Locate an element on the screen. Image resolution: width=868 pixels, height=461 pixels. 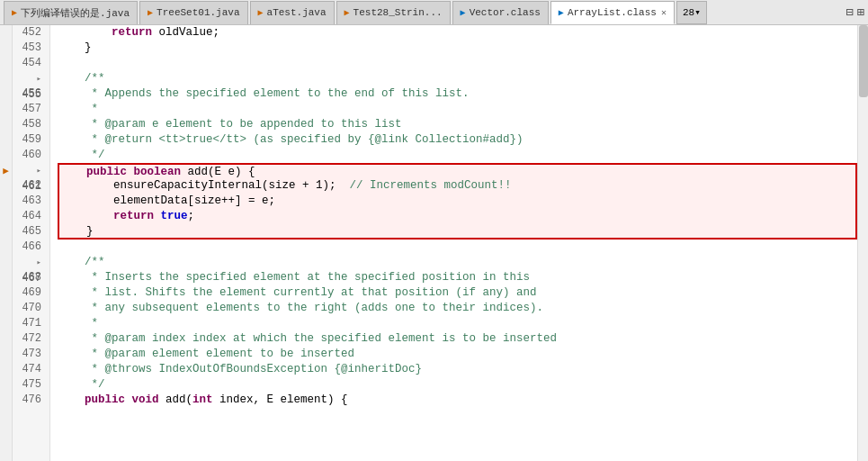
line-number-454: 454 is located at coordinates (29, 63).